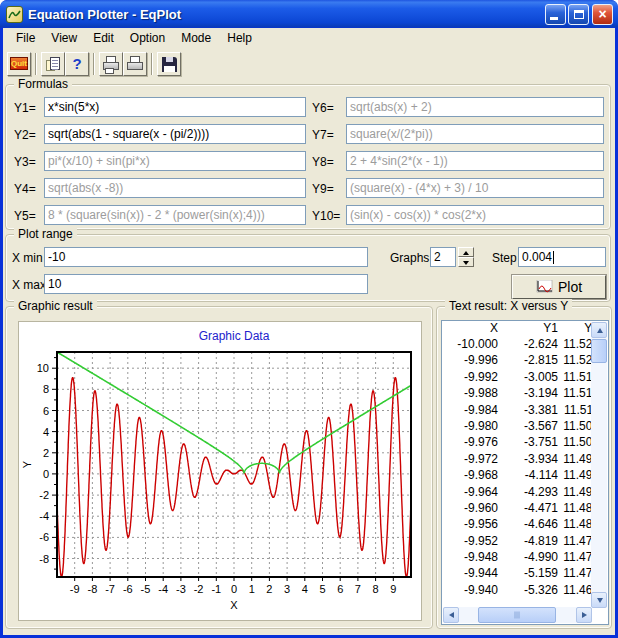  What do you see at coordinates (584, 615) in the screenshot?
I see `scroll-right-button` at bounding box center [584, 615].